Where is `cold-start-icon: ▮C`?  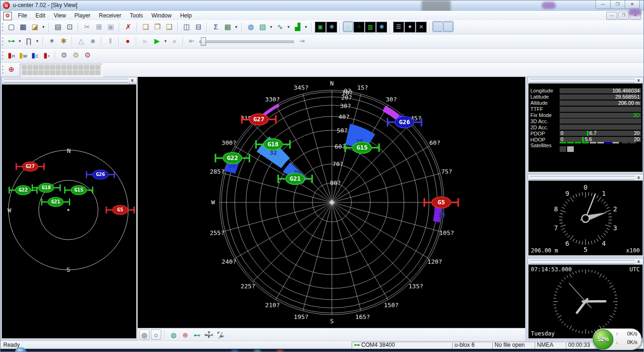 cold-start-icon: ▮C is located at coordinates (35, 55).